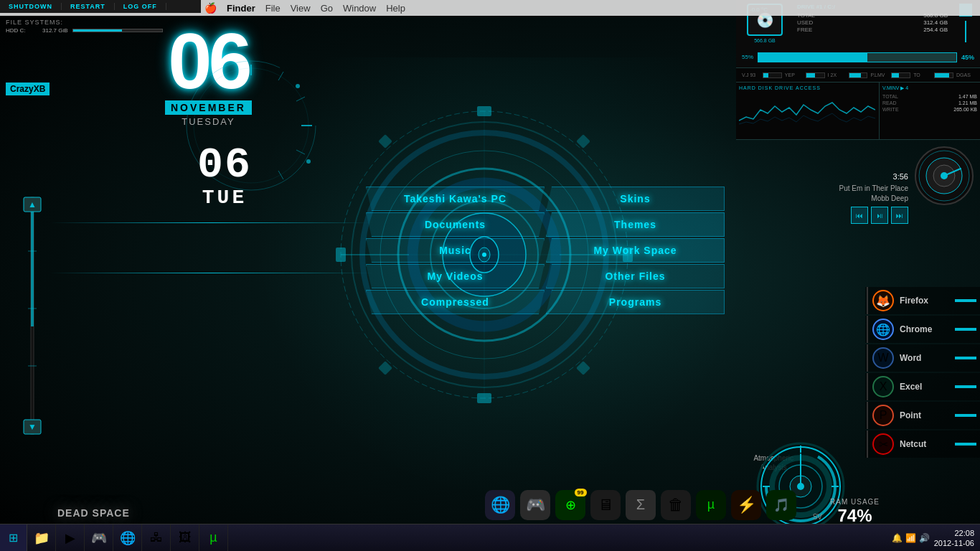 The height and width of the screenshot is (551, 980). Describe the element at coordinates (890, 96) in the screenshot. I see `total-label: TOTAL` at that location.